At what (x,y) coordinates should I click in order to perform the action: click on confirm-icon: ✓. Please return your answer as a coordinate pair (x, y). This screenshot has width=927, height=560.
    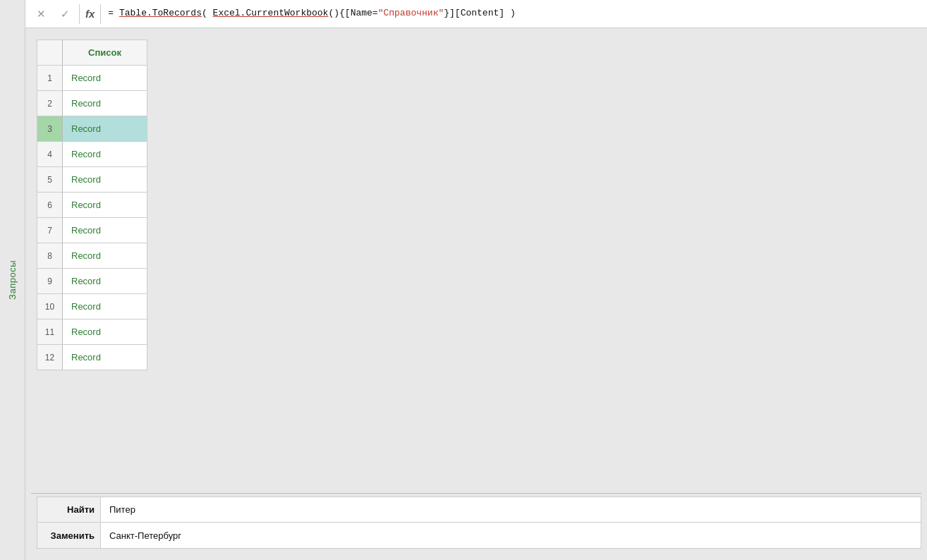
    Looking at the image, I should click on (65, 14).